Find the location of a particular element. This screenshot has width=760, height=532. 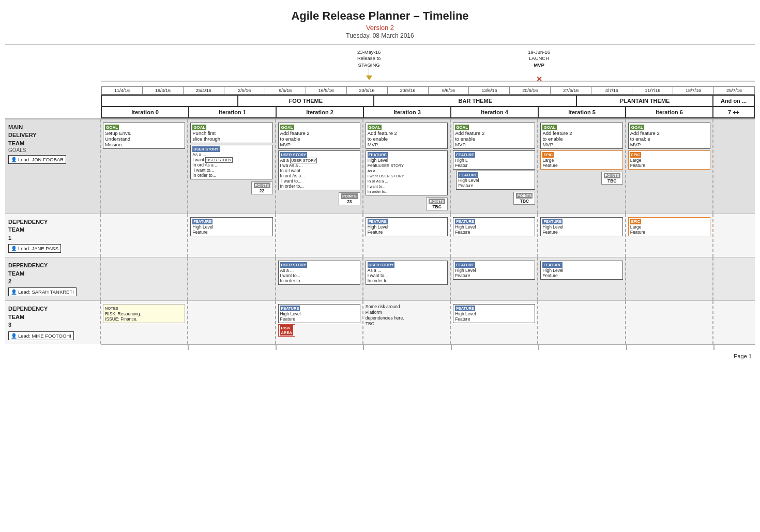

lead-dep2: 👤 Lead: SARAH TANKRETI is located at coordinates (42, 292).